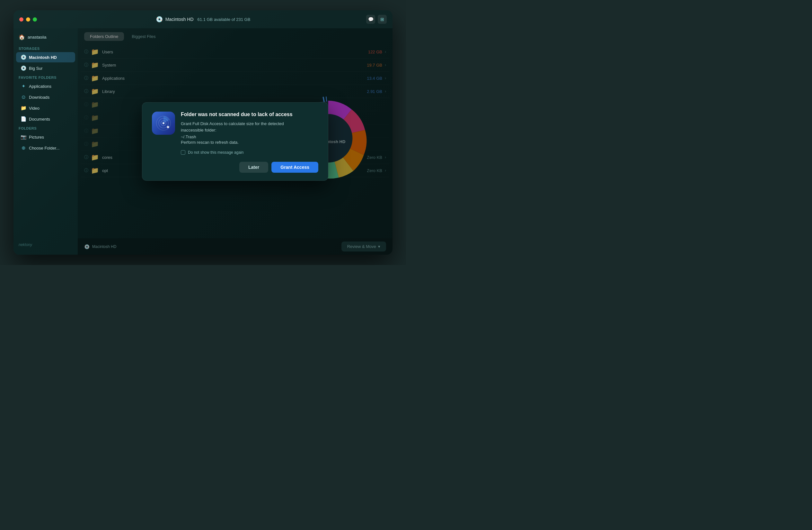 This screenshot has width=812, height=530. Describe the element at coordinates (23, 108) in the screenshot. I see `video-icon: 📁` at that location.